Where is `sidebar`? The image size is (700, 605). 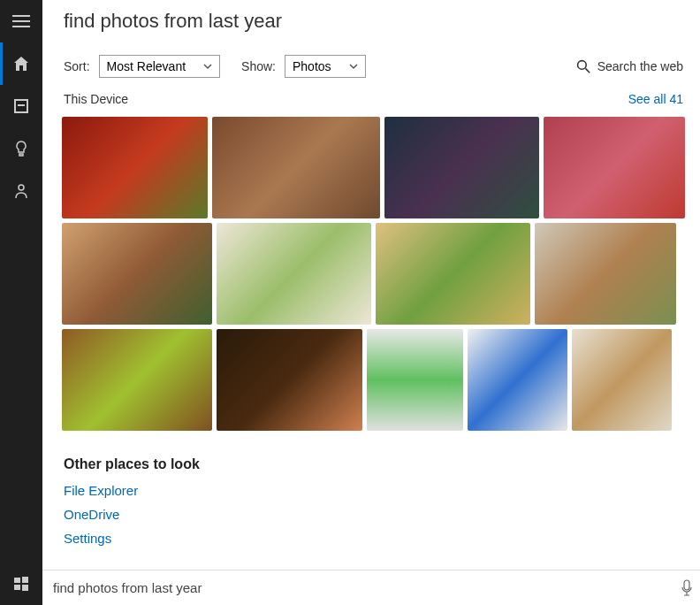 sidebar is located at coordinates (21, 302).